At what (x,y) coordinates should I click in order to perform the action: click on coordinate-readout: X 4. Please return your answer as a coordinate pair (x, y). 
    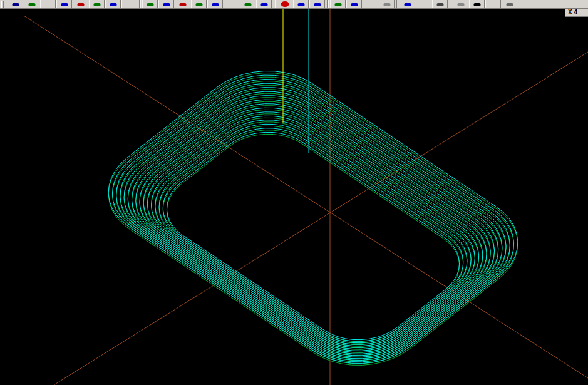
    Looking at the image, I should click on (576, 13).